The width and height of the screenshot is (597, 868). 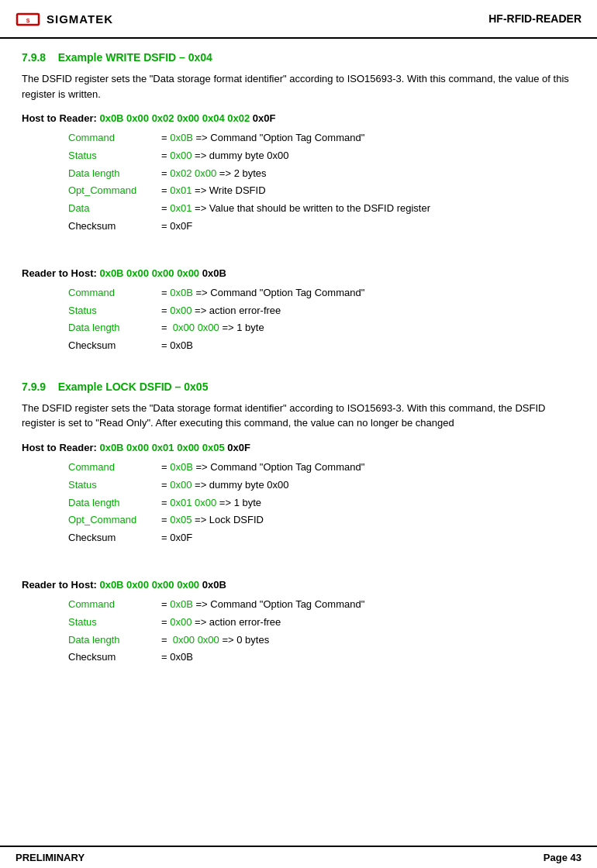 I want to click on field-datalength-r1: Data length = 0x00 0x00 => 1 byte, so click(x=322, y=329).